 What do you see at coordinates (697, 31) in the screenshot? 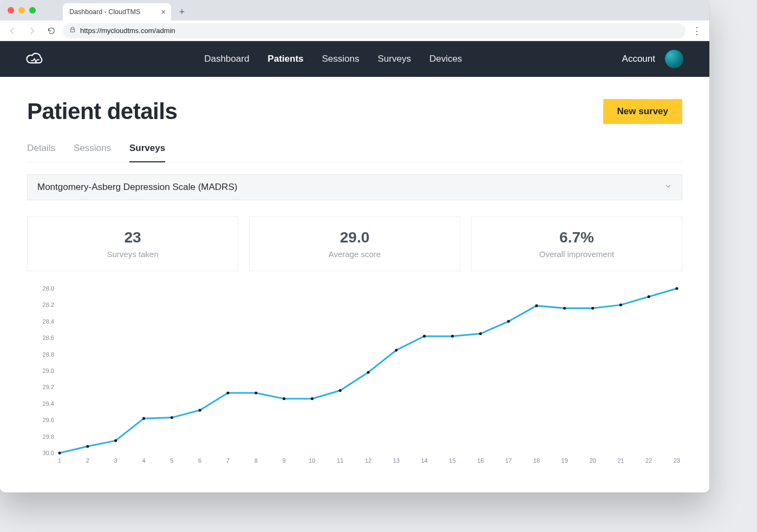
I see `browser-menu-button: ⋮` at bounding box center [697, 31].